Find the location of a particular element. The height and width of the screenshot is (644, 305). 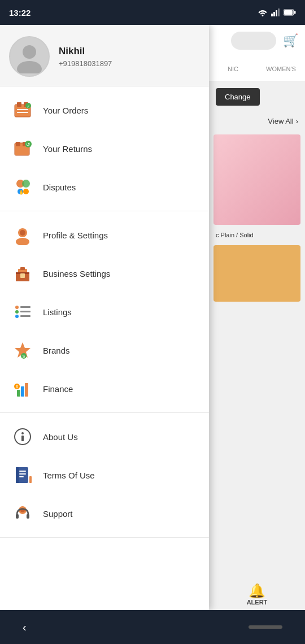

brands-label: Brands is located at coordinates (56, 350).